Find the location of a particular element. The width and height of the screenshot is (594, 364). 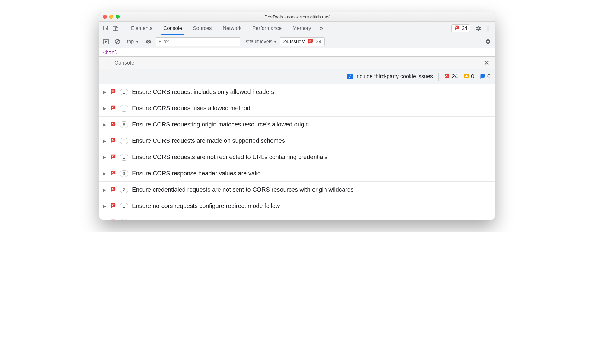

tab-elements: Elements is located at coordinates (142, 28).